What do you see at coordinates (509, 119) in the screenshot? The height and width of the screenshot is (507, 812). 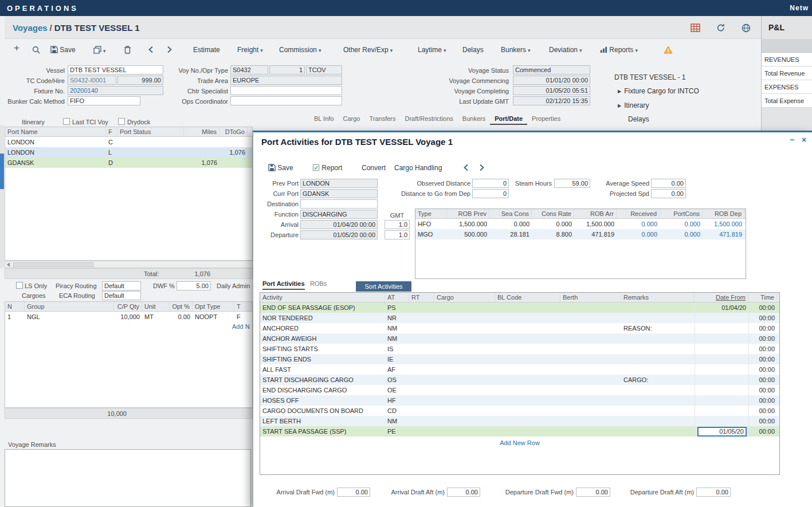 I see `tab-port-date: Port/Date` at bounding box center [509, 119].